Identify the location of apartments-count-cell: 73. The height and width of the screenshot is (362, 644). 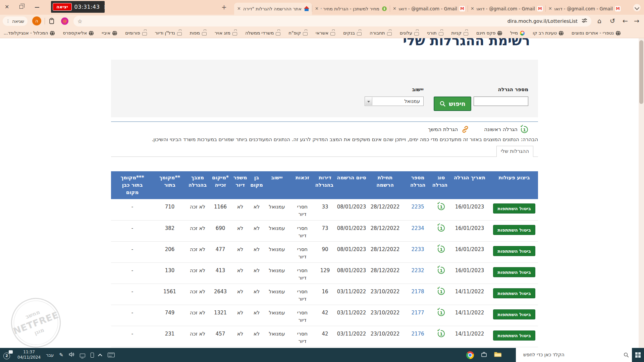
(325, 231).